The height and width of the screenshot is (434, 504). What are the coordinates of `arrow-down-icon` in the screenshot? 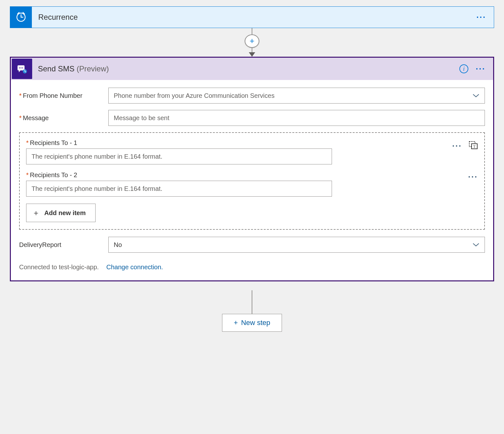 It's located at (252, 54).